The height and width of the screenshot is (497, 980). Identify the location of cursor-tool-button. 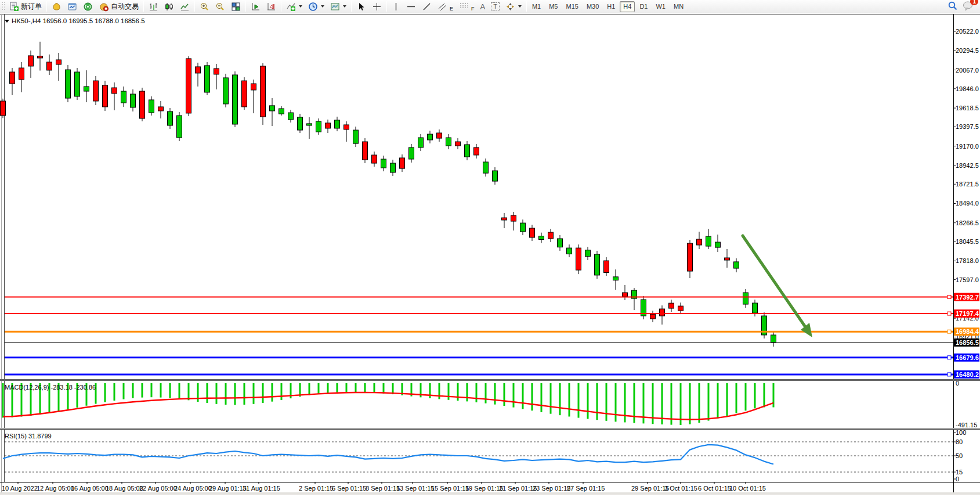
(361, 6).